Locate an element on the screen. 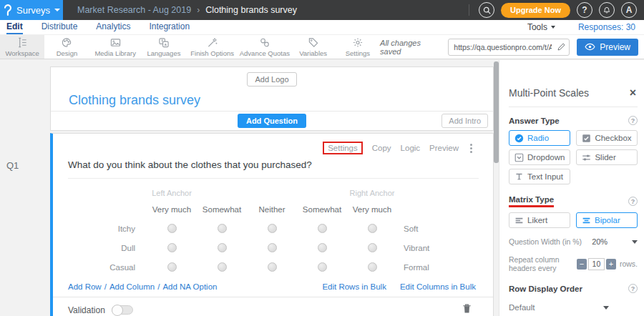 Image resolution: width=644 pixels, height=316 pixels. edit-url-button is located at coordinates (561, 48).